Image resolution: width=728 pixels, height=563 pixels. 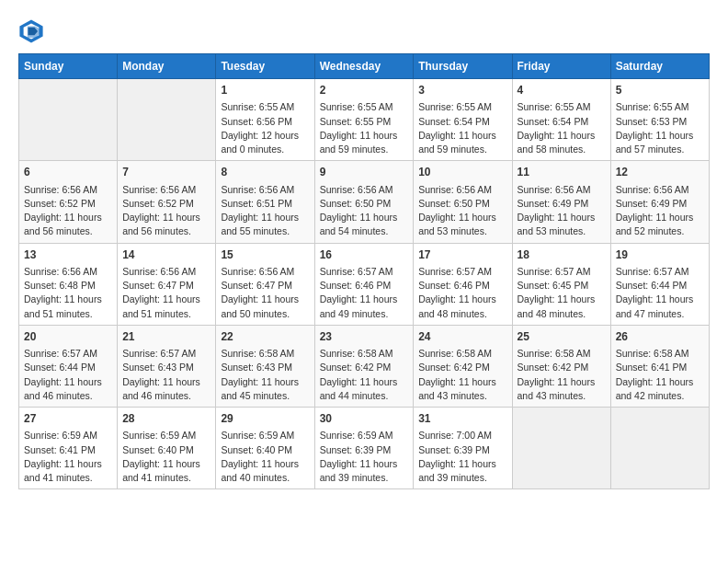 What do you see at coordinates (364, 283) in the screenshot?
I see `day-cell: 16Sunrise: 6:57 AMSunset: 6:46 PMDayligh…` at bounding box center [364, 283].